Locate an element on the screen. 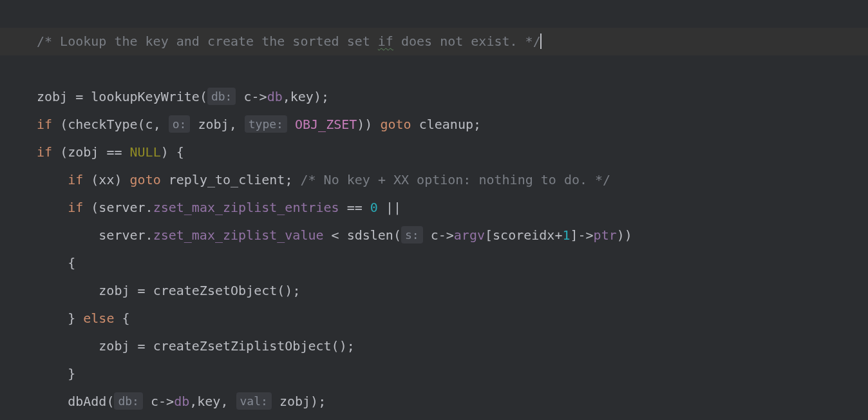 This screenshot has width=868, height=420. code-line: if (checkType(c, o: zobj, type: OBJ_ZSET… is located at coordinates (259, 124).